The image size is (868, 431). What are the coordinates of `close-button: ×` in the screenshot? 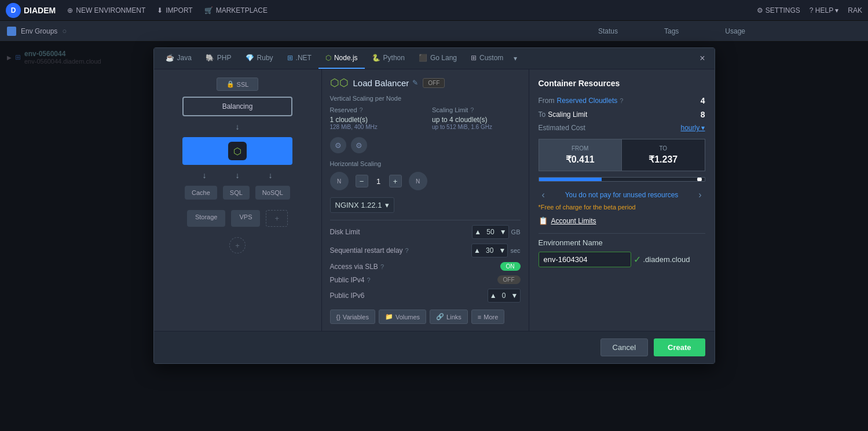 It's located at (702, 58).